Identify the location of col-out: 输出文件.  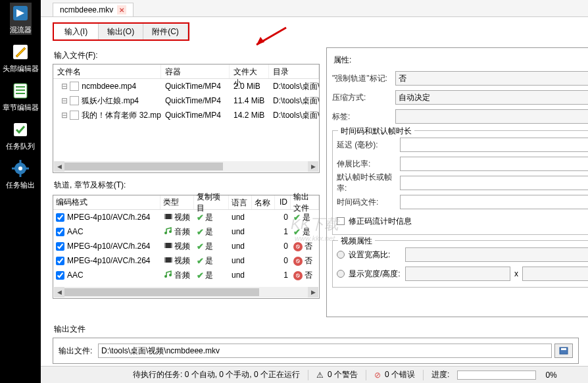
(305, 203).